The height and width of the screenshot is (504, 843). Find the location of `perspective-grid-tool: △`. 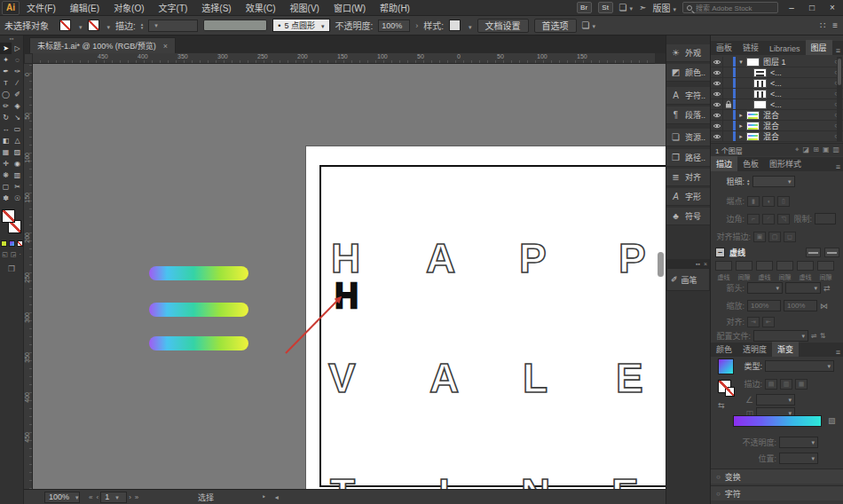

perspective-grid-tool: △ is located at coordinates (18, 140).